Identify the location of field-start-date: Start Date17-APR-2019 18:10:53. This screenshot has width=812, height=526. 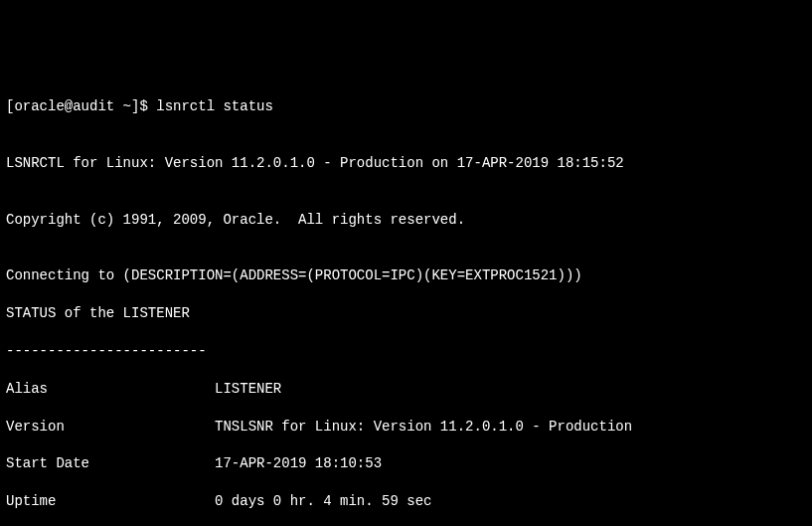
(406, 463).